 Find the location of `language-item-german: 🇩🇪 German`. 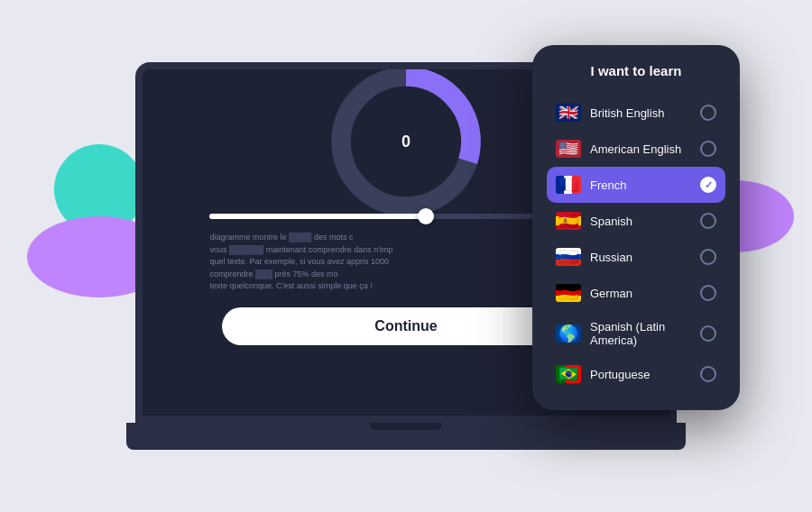

language-item-german: 🇩🇪 German is located at coordinates (636, 293).